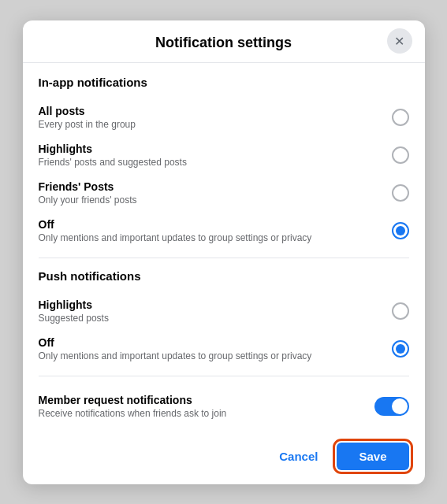 Image resolution: width=447 pixels, height=504 pixels. What do you see at coordinates (400, 41) in the screenshot?
I see `close-button: ✕` at bounding box center [400, 41].